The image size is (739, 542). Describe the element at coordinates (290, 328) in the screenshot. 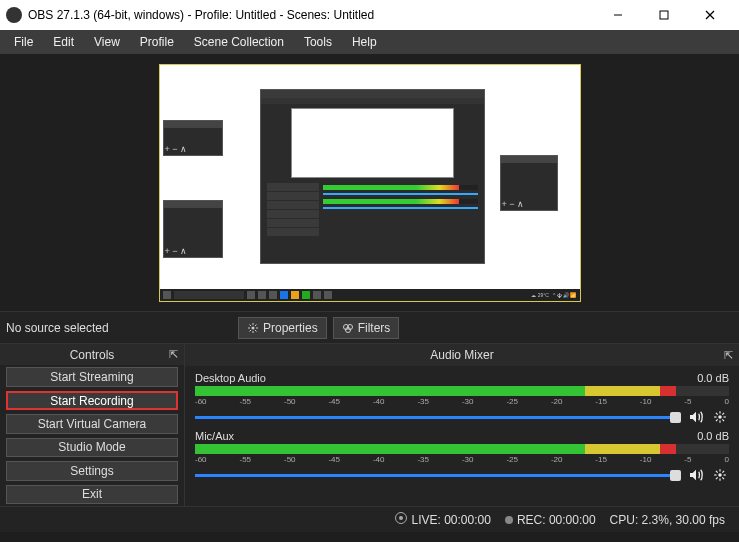

I see `properties-label: Properties` at that location.